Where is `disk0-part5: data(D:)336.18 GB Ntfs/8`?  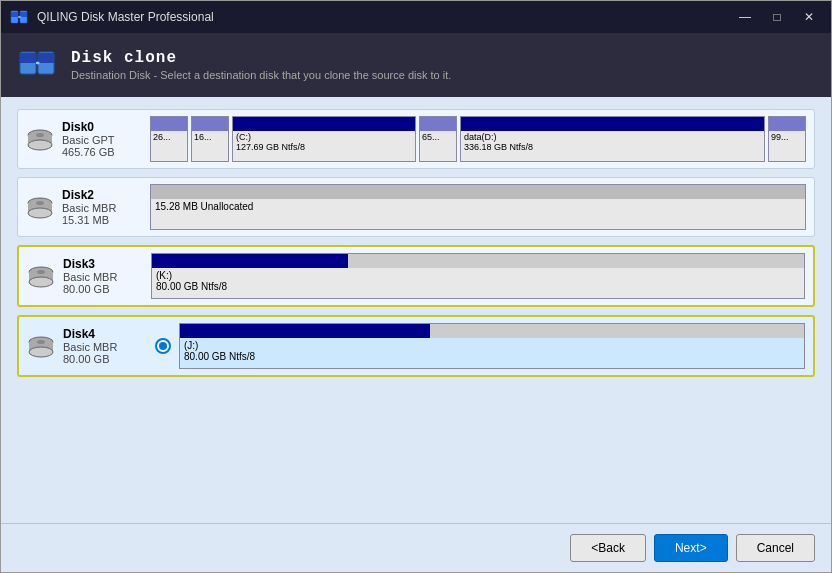 disk0-part5: data(D:)336.18 GB Ntfs/8 is located at coordinates (612, 139).